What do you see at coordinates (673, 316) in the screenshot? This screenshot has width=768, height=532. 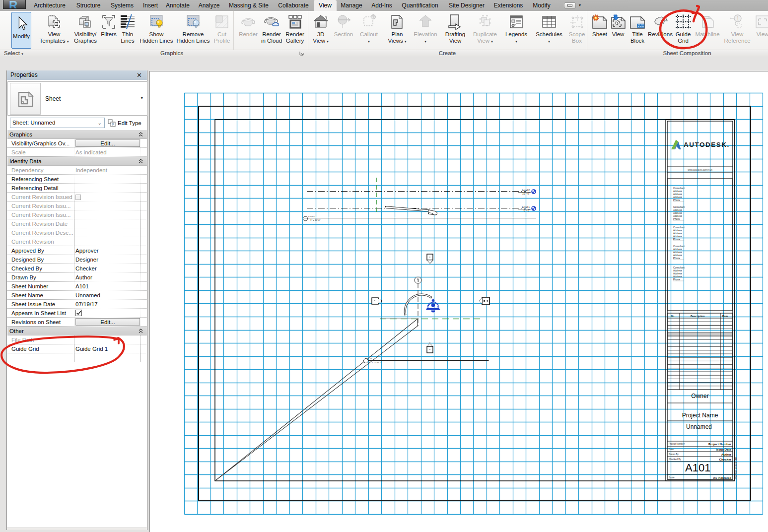 I see `svg-text: No.` at bounding box center [673, 316].